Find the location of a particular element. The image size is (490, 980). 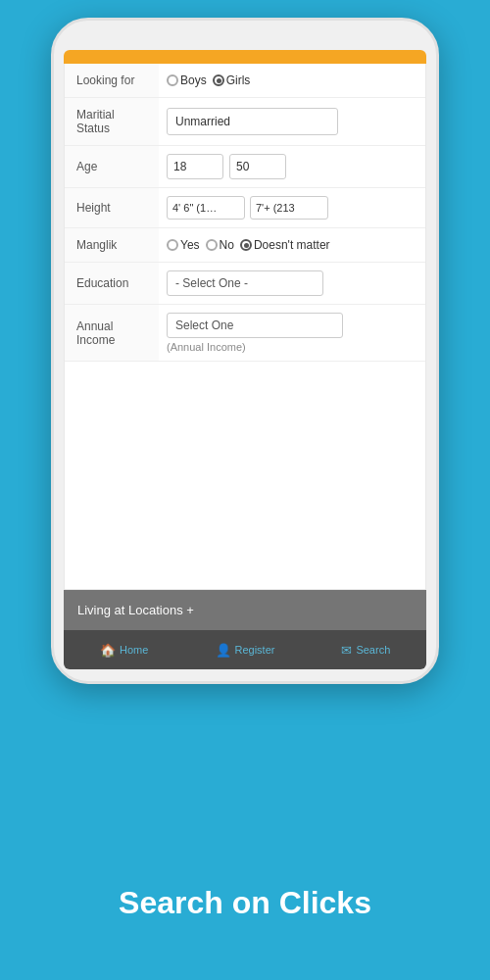

height-max-input: 7'+ (213 is located at coordinates (289, 208).